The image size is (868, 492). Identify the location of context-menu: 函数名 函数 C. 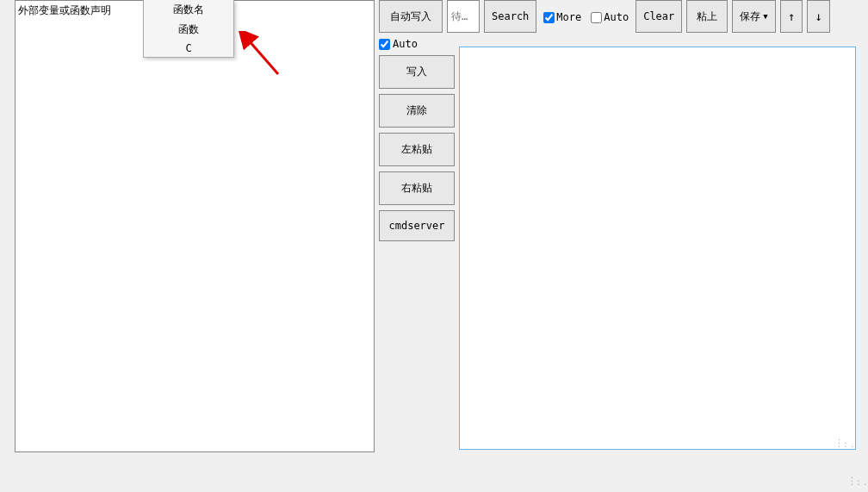
(189, 29).